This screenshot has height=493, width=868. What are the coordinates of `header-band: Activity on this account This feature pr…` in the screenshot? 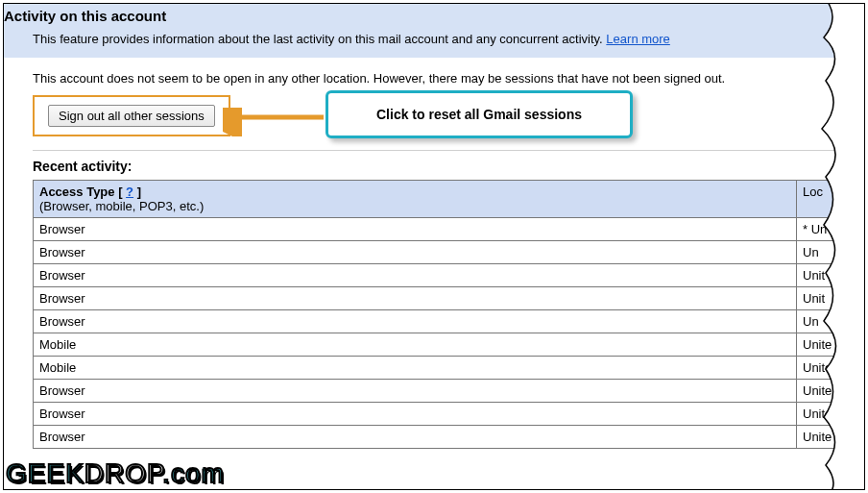 It's located at (434, 31).